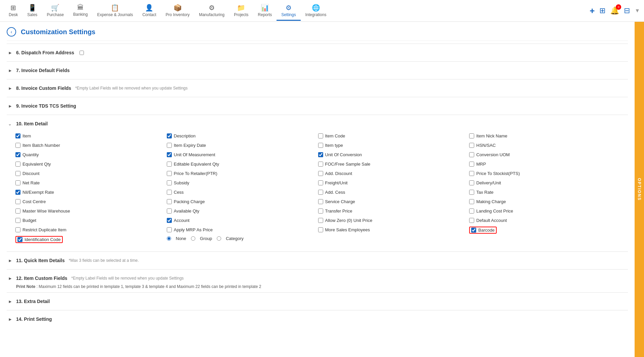  I want to click on item-batch-number-label: Item Batch Number, so click(41, 145).